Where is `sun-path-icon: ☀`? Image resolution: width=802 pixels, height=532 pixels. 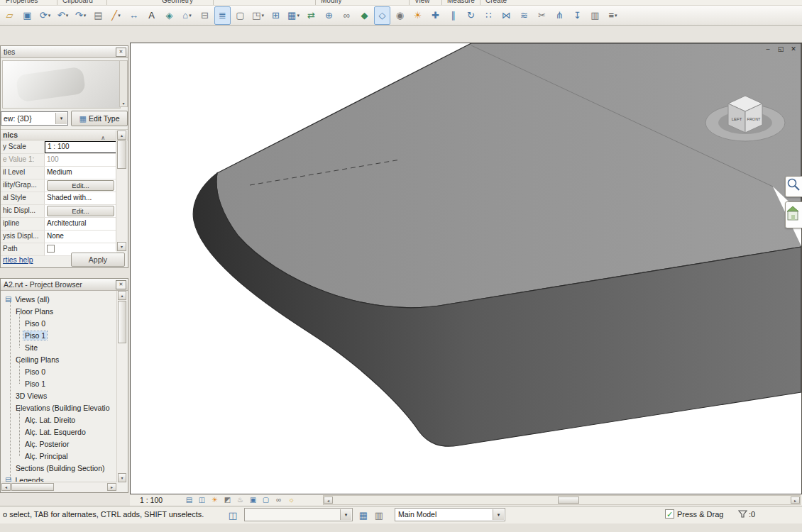
sun-path-icon: ☀ is located at coordinates (214, 499).